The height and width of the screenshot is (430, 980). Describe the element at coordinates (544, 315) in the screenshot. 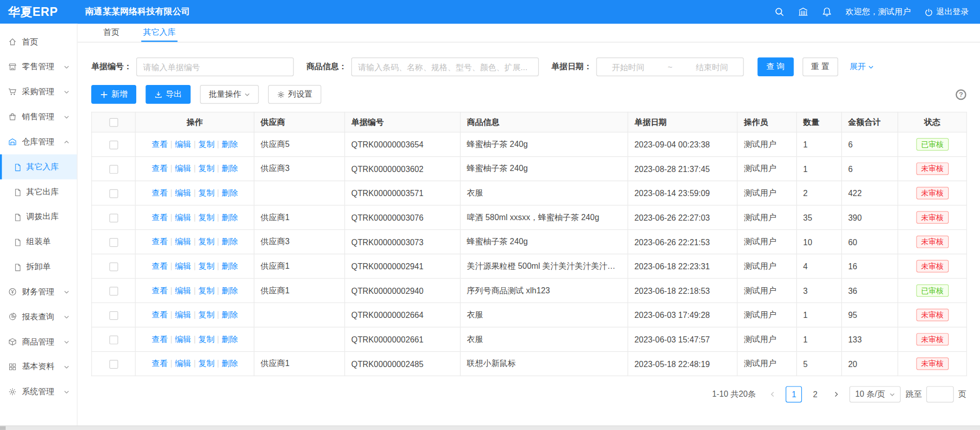

I see `cell-material: 衣服` at that location.